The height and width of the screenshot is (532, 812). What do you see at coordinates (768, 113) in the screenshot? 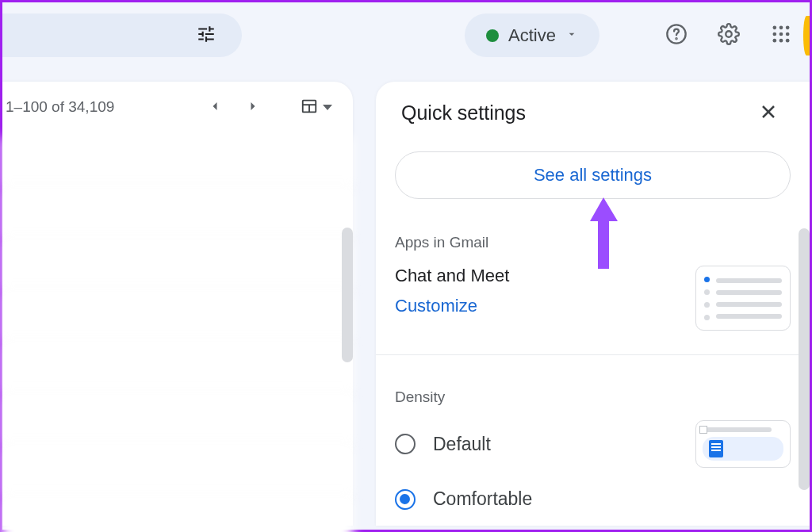
I see `close-icon` at bounding box center [768, 113].